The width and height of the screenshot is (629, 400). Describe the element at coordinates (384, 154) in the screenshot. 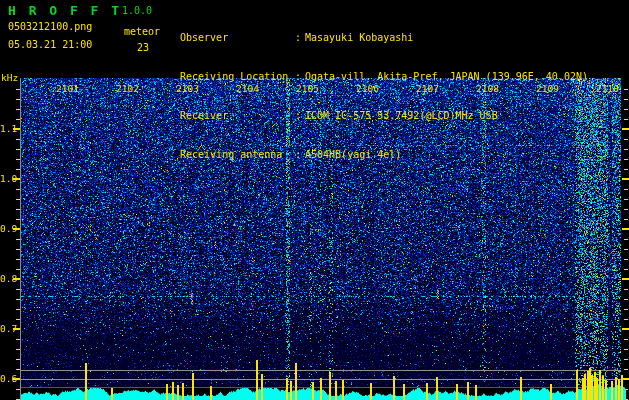

I see `info-row-antenna: Receiving antenna:A504HB(yagi 4el)` at that location.